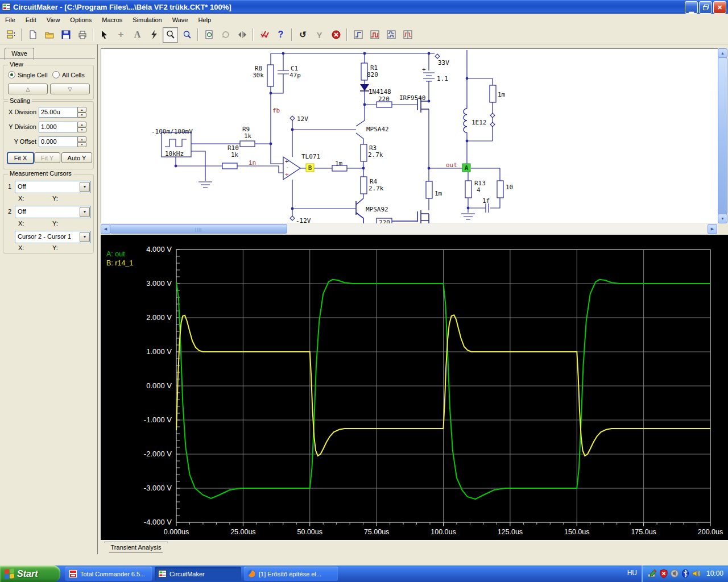 The height and width of the screenshot is (582, 728). Describe the element at coordinates (664, 573) in the screenshot. I see `security-alert-shield-icon` at that location.